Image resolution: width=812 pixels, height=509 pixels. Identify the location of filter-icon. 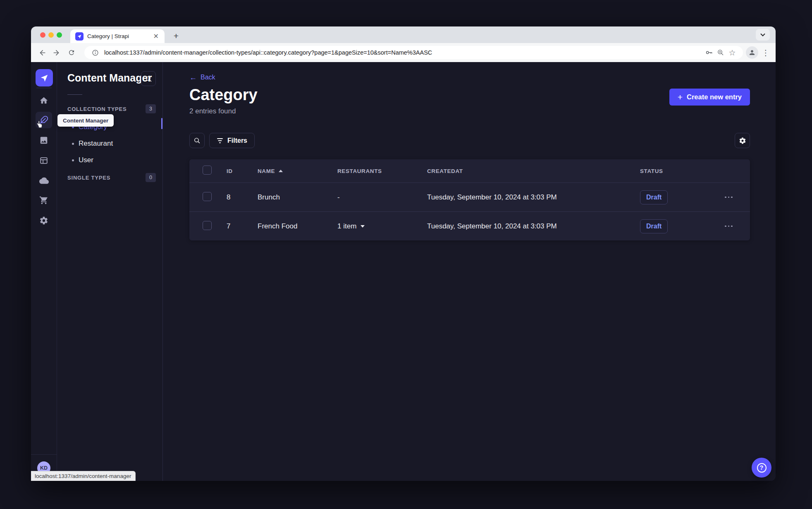
(220, 141).